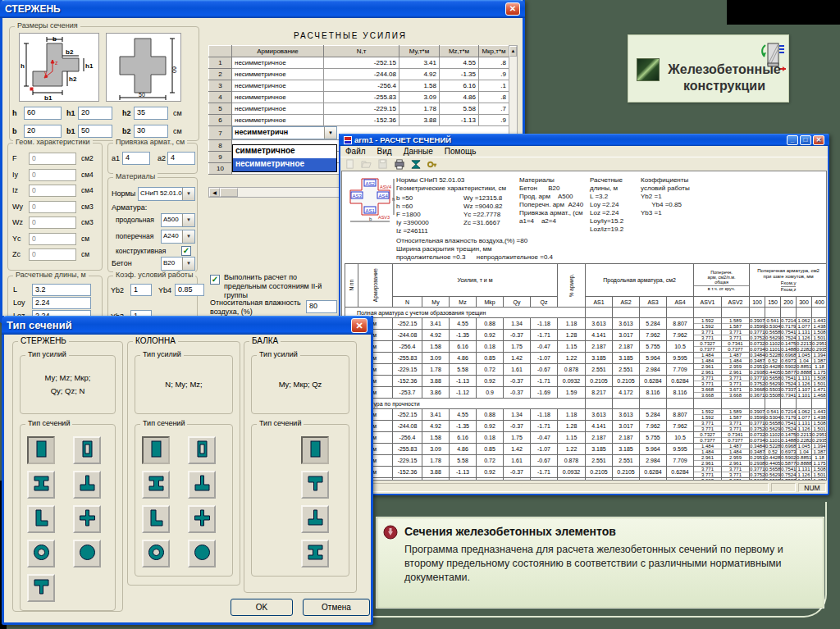  I want to click on cell: -229.15, so click(362, 109).